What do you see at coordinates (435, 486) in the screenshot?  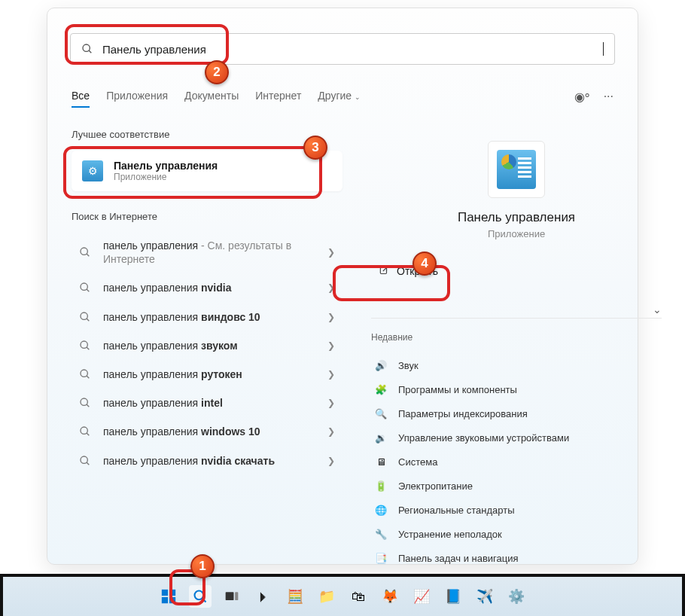 I see `recent-item-label: Электропитание` at bounding box center [435, 486].